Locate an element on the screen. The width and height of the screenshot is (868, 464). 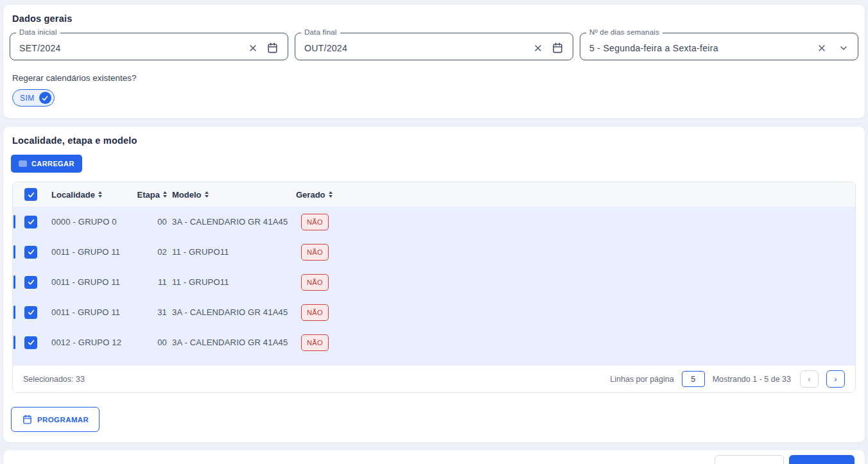
carregar-button-label: CARREGAR is located at coordinates (53, 164).